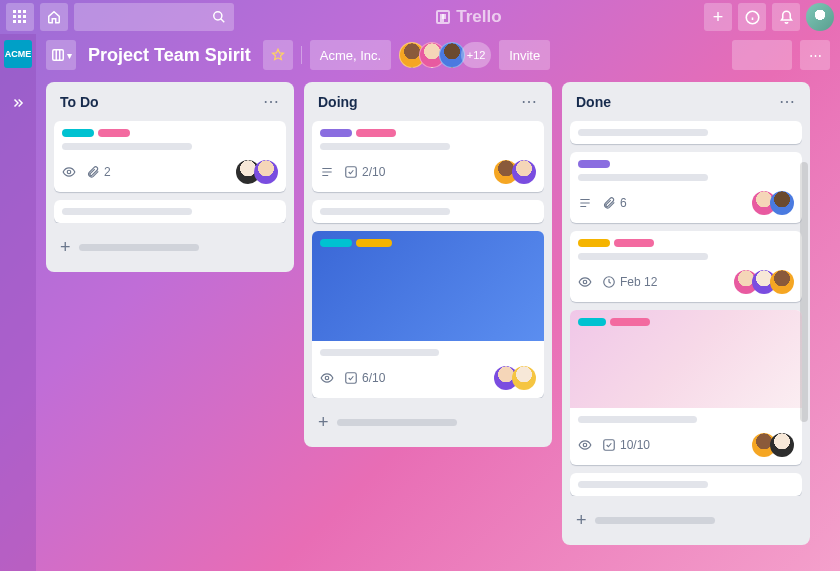  What do you see at coordinates (397, 422) in the screenshot?
I see `add-card-placeholder` at bounding box center [397, 422].